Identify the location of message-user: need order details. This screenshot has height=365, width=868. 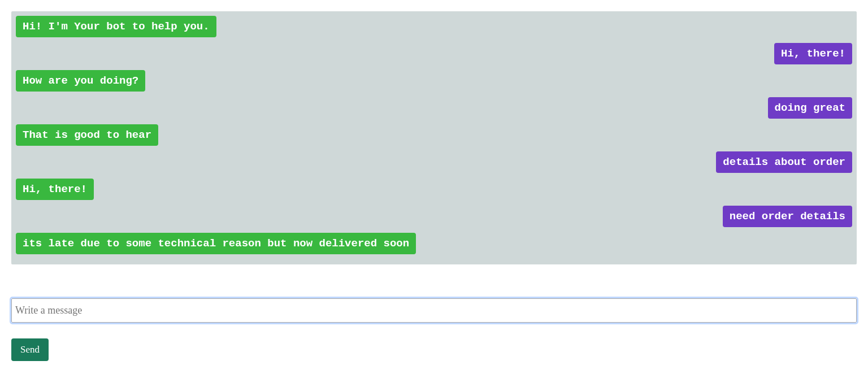
(434, 216).